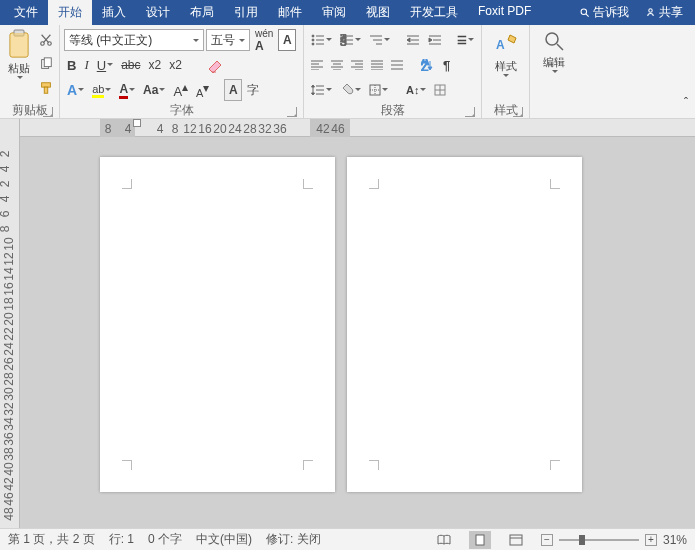  What do you see at coordinates (651, 540) in the screenshot?
I see `zoom-in-button: +` at bounding box center [651, 540].